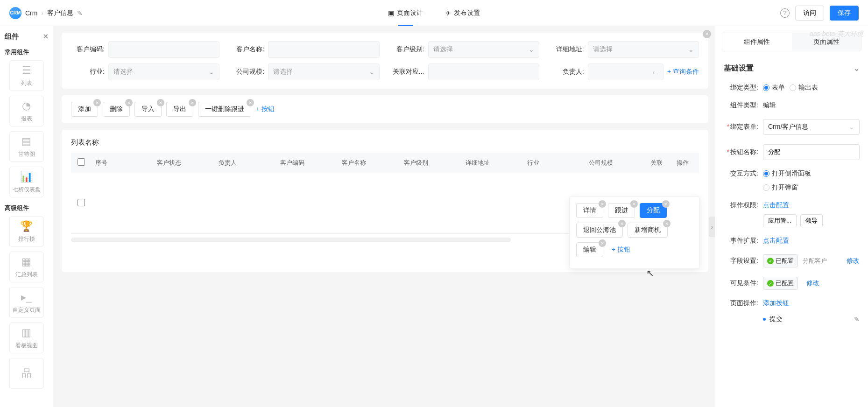 This screenshot has width=868, height=407. I want to click on sidebar-title: 组件, so click(12, 36).